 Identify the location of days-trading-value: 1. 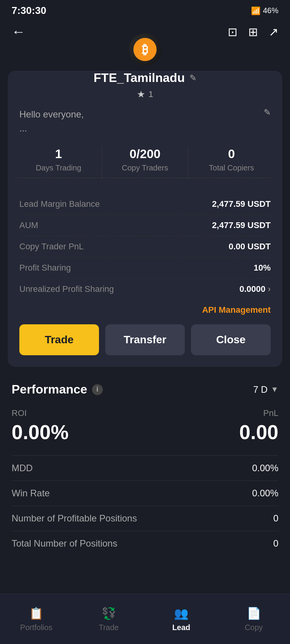
(59, 154).